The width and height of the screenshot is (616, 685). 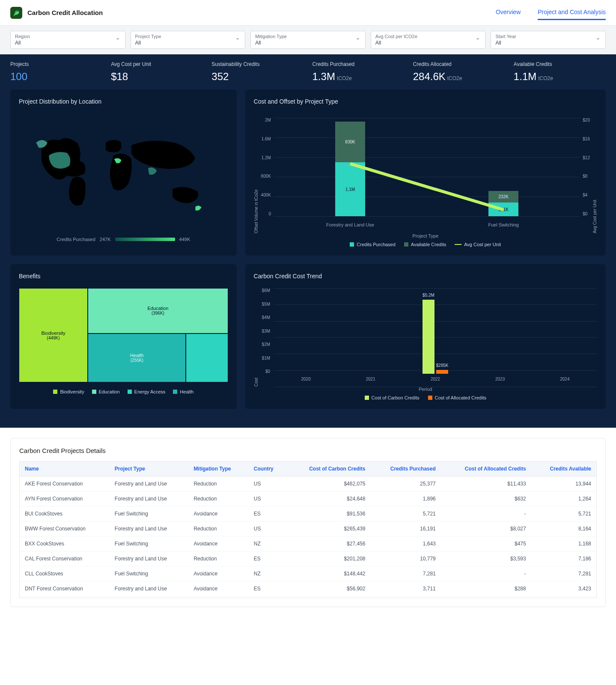 I want to click on panel-benefits: Benefits Biodiversity (449K) Education (…, so click(x=123, y=337).